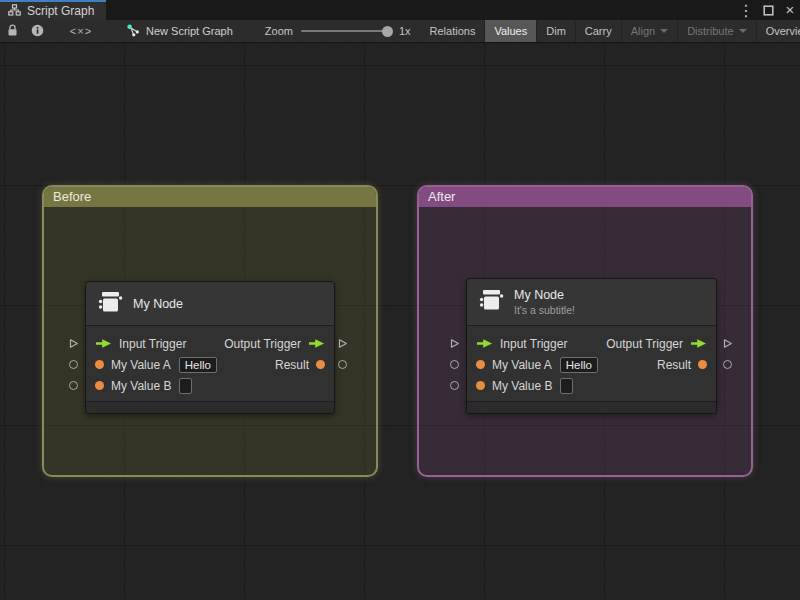 The image size is (800, 600). Describe the element at coordinates (746, 10) in the screenshot. I see `window-menu-icon: ⋮` at that location.